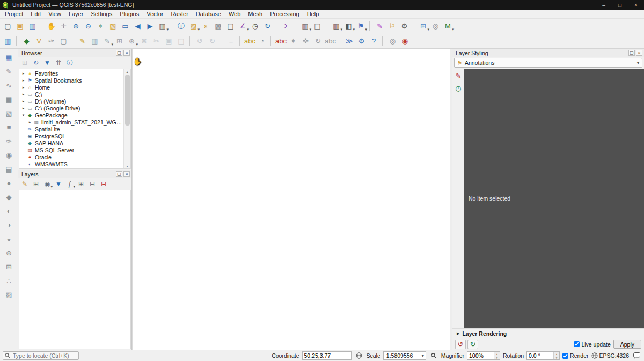  I want to click on menu-layer: Layer, so click(76, 14).